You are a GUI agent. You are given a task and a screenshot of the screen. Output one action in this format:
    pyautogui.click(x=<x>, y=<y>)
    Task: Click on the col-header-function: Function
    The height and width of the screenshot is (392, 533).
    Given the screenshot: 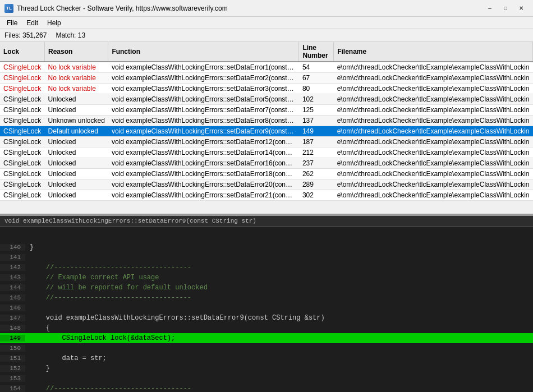 What is the action you would take?
    pyautogui.click(x=204, y=52)
    